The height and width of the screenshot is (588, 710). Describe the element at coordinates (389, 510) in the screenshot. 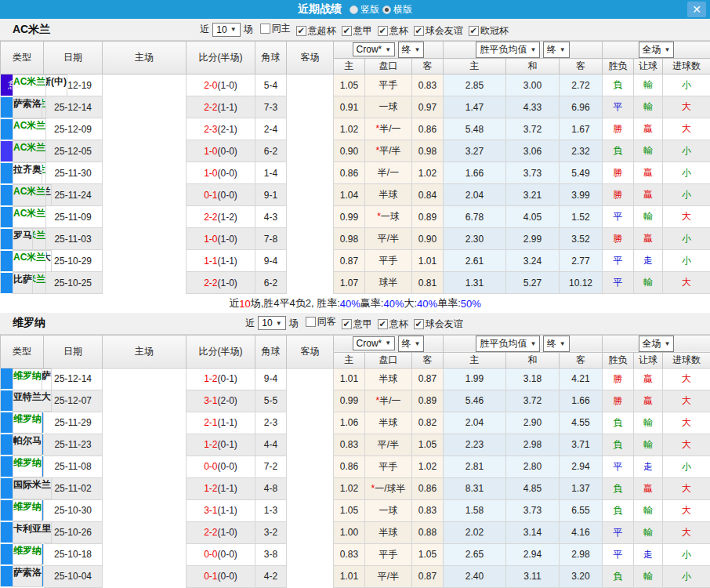

I see `handicap-line: 一球` at that location.